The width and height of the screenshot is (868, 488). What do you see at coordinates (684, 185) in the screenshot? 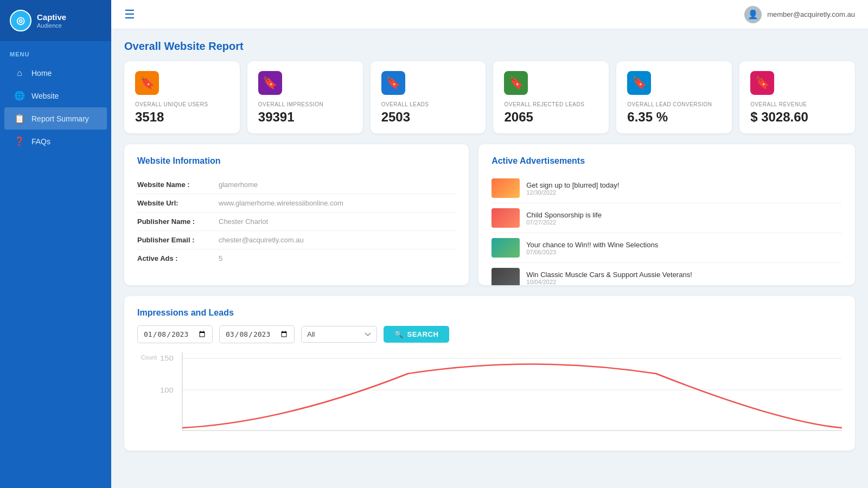
I see `ad-name: Get sign up to [blurred] today!` at bounding box center [684, 185].